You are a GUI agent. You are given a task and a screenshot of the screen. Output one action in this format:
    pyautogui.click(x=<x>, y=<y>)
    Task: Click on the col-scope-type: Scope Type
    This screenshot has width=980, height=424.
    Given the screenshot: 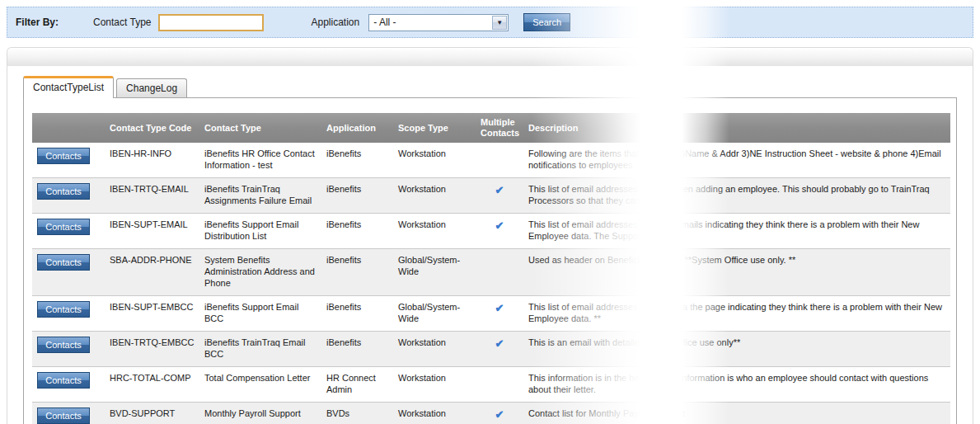 What is the action you would take?
    pyautogui.click(x=434, y=128)
    